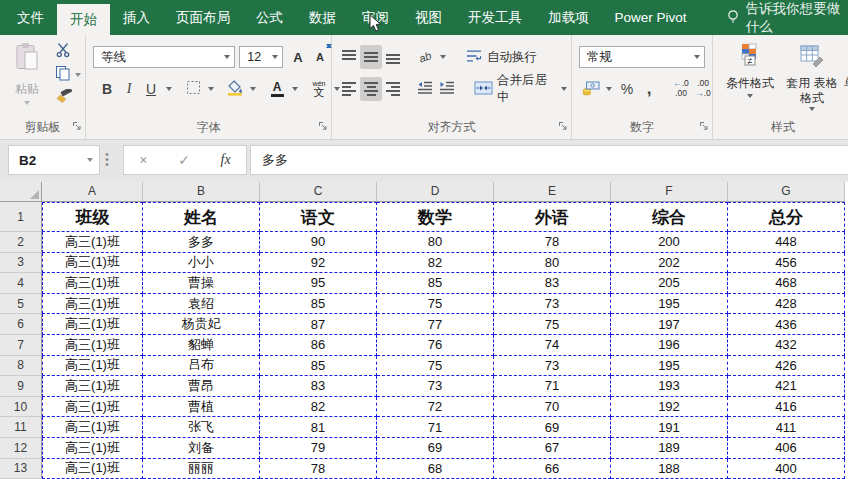 The width and height of the screenshot is (848, 479). What do you see at coordinates (436, 324) in the screenshot?
I see `cell: 77` at bounding box center [436, 324].